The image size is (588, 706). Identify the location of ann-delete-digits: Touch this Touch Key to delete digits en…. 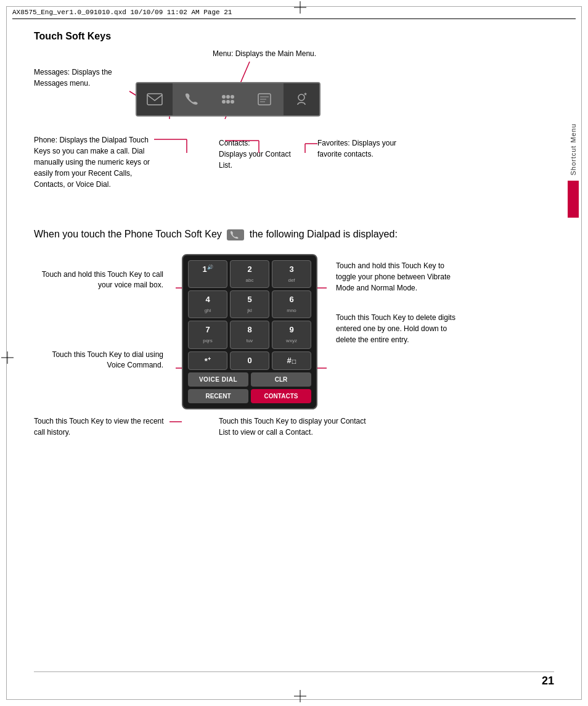
(393, 329).